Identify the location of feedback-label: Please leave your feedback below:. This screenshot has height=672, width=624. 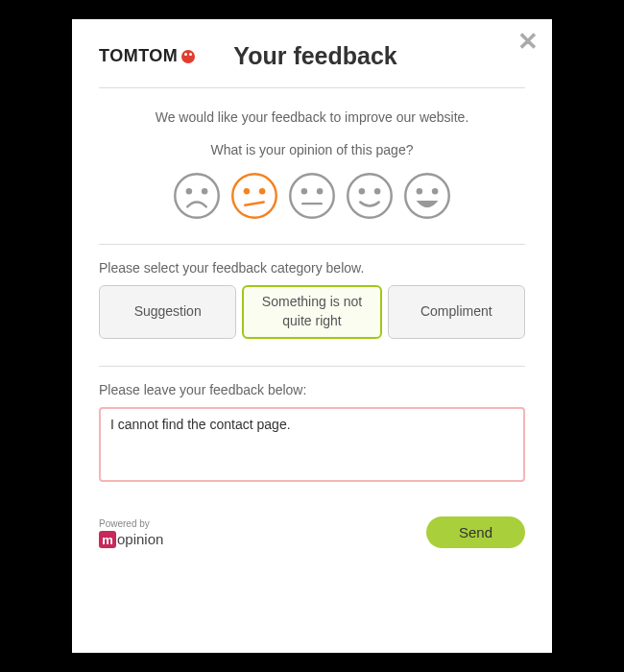
(312, 387).